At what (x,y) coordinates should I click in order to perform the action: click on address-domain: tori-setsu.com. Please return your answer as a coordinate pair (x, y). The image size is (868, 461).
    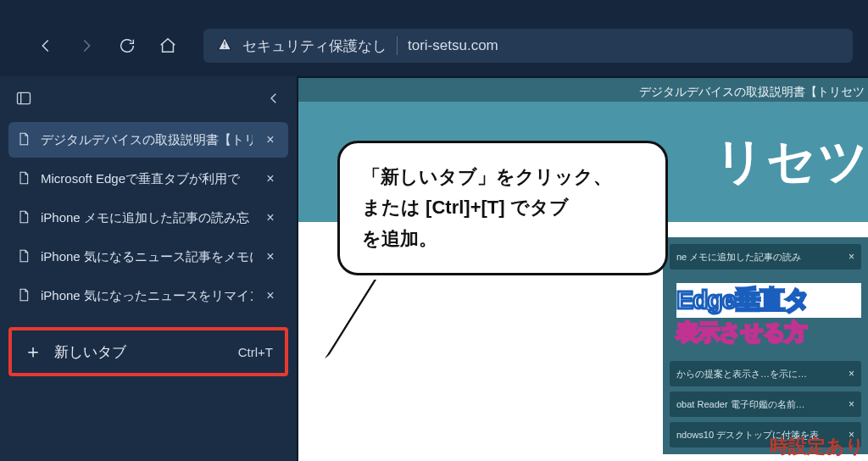
    Looking at the image, I should click on (453, 46).